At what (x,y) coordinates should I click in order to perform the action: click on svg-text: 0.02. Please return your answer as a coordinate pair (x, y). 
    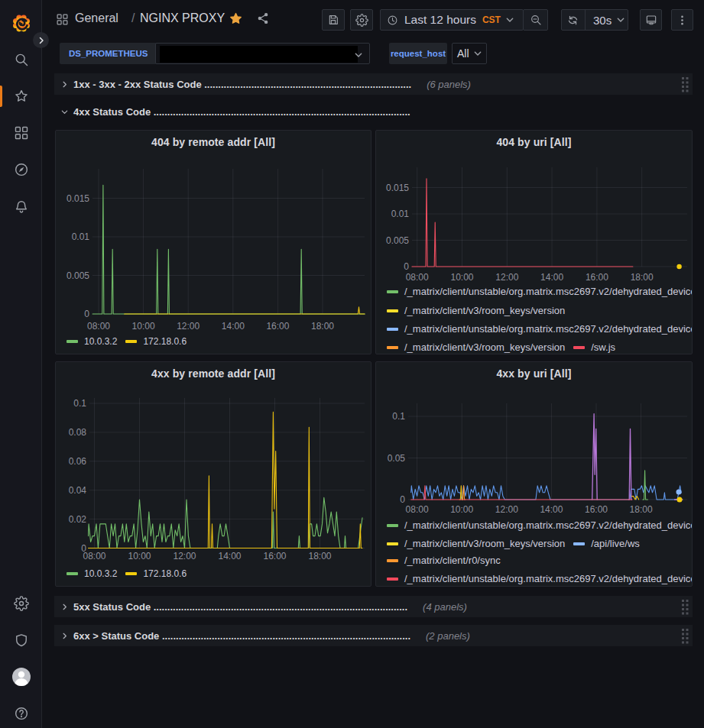
    Looking at the image, I should click on (78, 519).